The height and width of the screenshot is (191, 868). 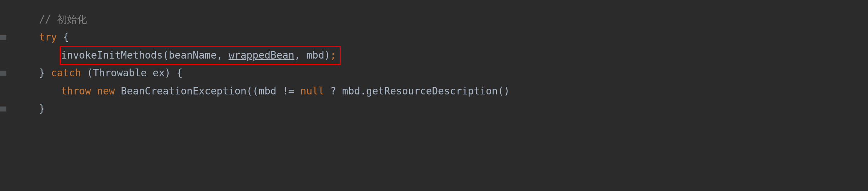 I want to click on code-line-invoke: invokeInitMethods(beanName, wrappedBean,…, so click(x=454, y=55).